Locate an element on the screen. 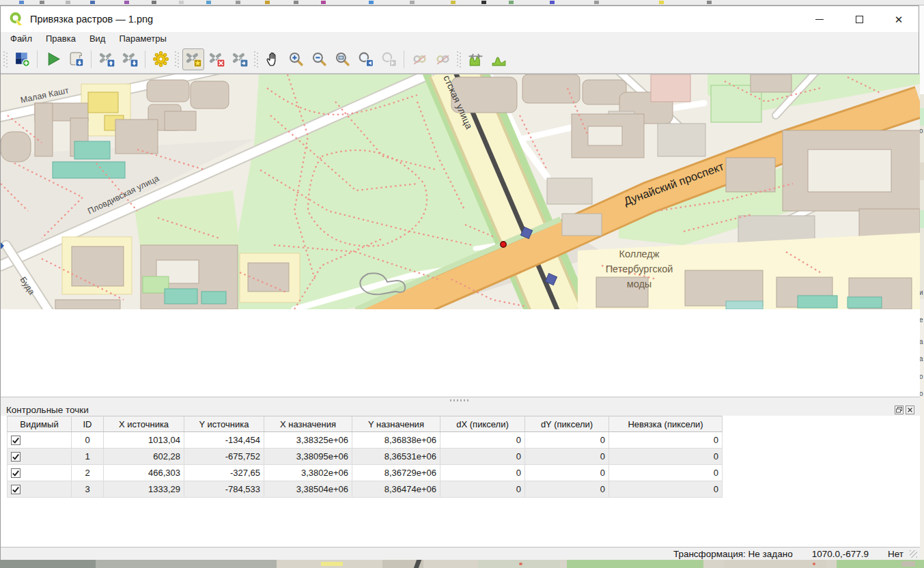  column-header: Y назначения is located at coordinates (396, 425).